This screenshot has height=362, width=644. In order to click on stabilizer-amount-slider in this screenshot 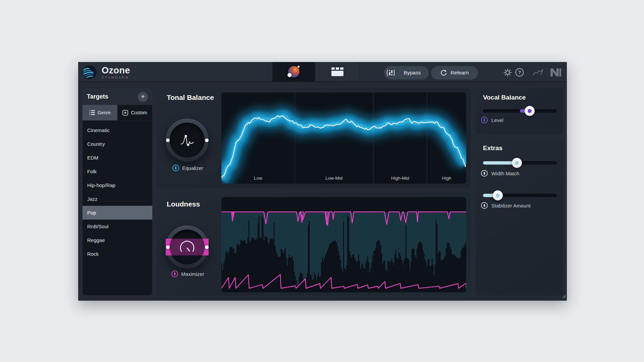, I will do `click(520, 195)`.